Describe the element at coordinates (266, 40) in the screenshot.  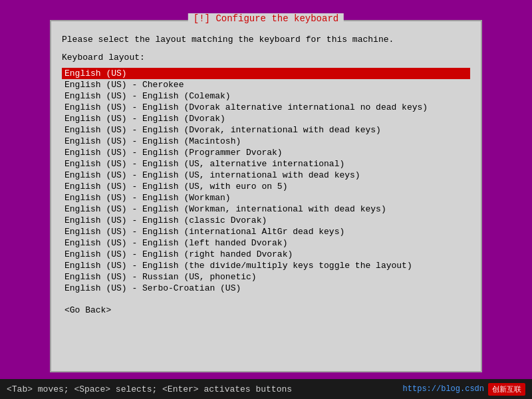
I see `instruction-text: Please select the layout matching the ke…` at that location.